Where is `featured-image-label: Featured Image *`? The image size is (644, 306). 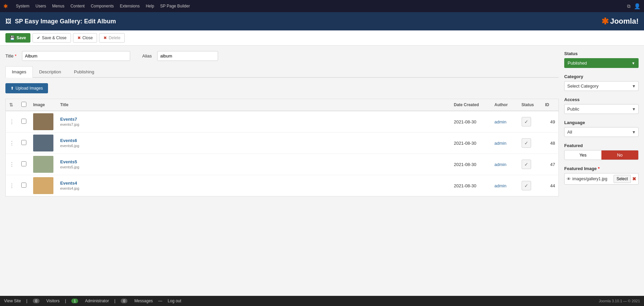 featured-image-label: Featured Image * is located at coordinates (601, 168).